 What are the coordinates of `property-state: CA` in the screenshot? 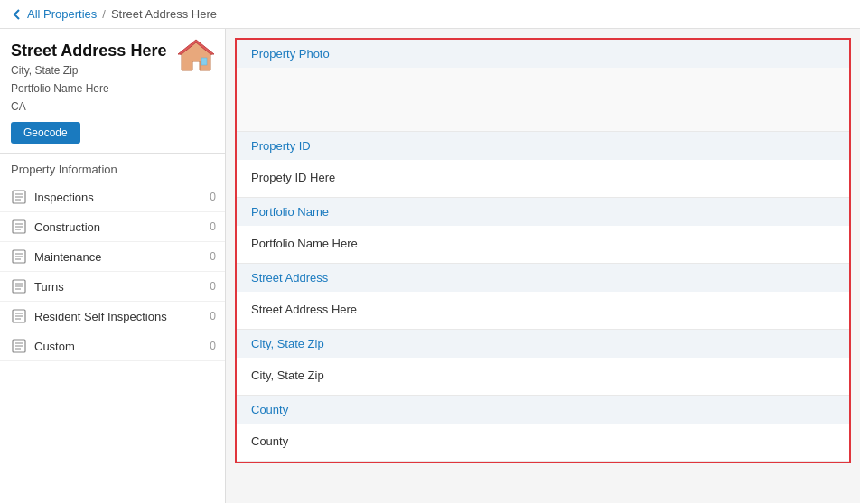 It's located at (89, 107).